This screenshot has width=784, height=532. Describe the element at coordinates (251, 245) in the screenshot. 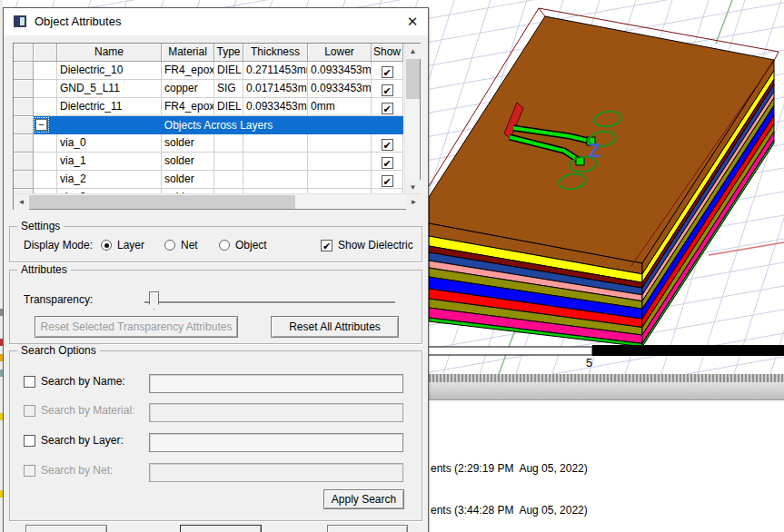

I see `radio-object-label: Object` at that location.